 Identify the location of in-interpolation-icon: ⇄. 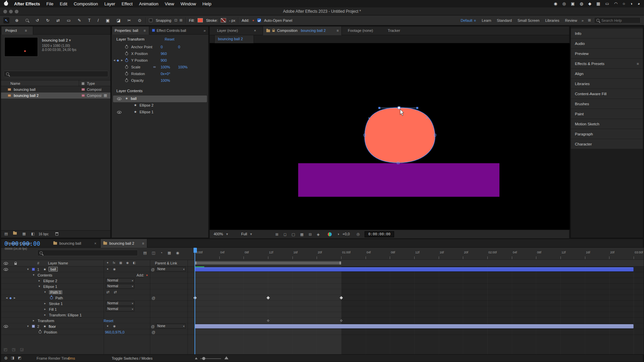
(108, 292).